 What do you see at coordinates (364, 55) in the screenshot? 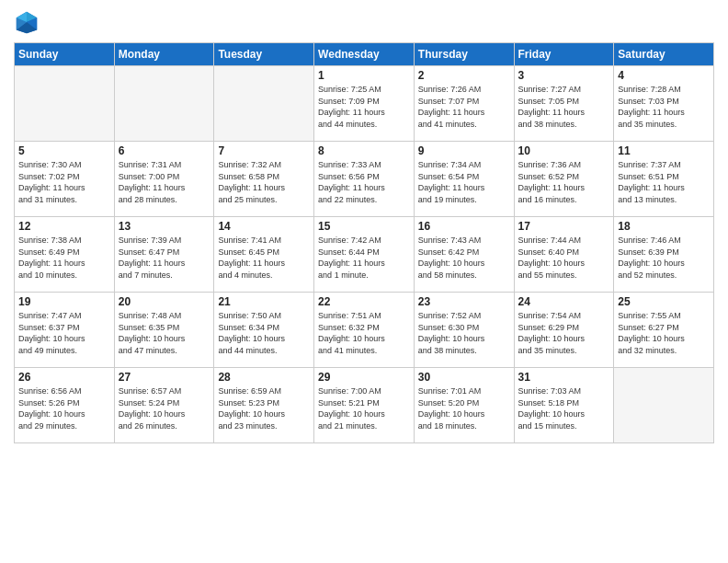
I see `calendar-header-row: SundayMondayTuesdayWednesdayThursdayFrid…` at bounding box center [364, 55].